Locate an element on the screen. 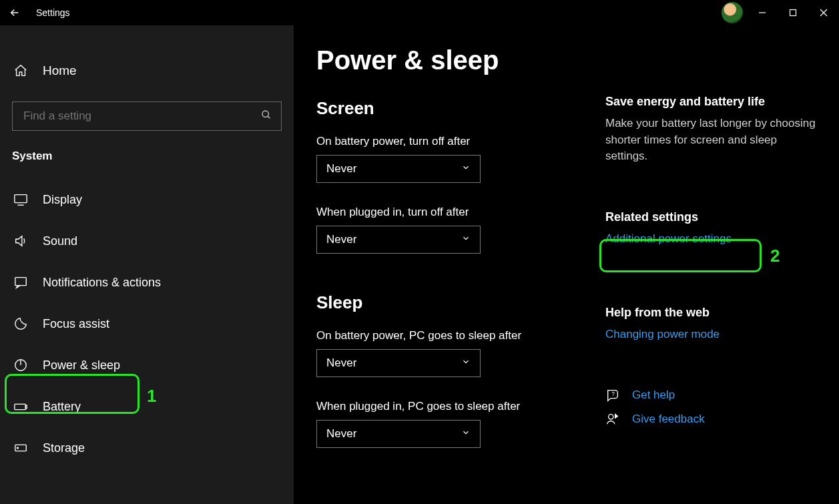  home-button: Home is located at coordinates (147, 71).